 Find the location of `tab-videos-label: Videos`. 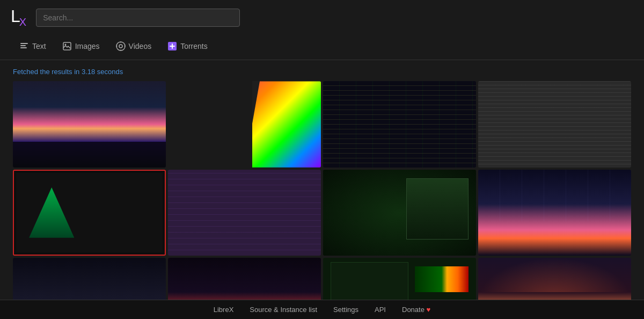

tab-videos-label: Videos is located at coordinates (141, 46).